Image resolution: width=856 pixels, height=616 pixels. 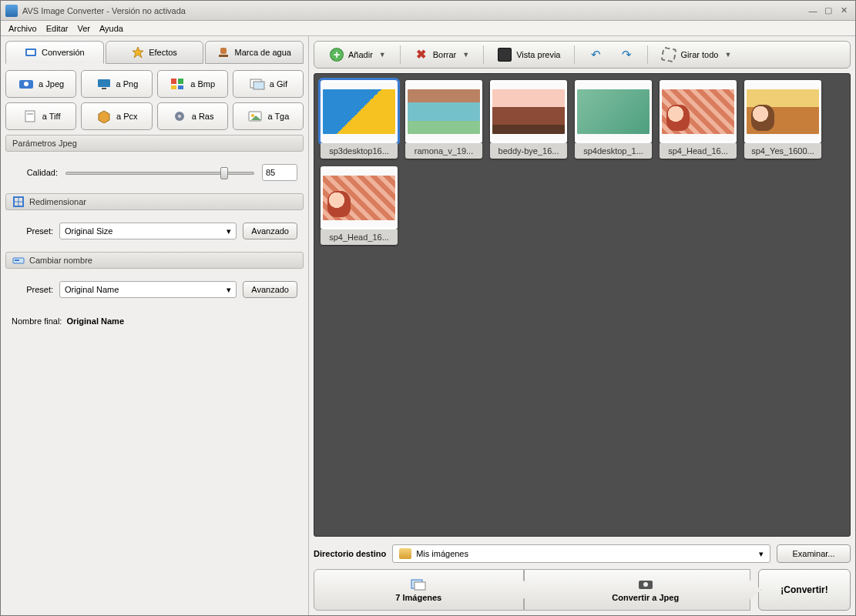 I want to click on tab-conversion: Conversión, so click(x=55, y=52).